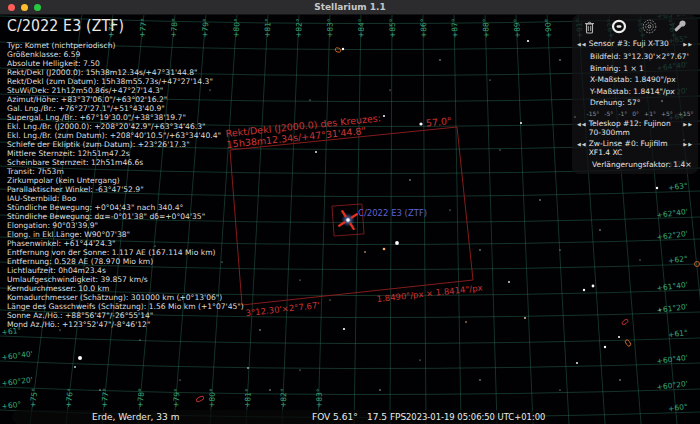  What do you see at coordinates (650, 26) in the screenshot?
I see `telrad-icon` at bounding box center [650, 26].